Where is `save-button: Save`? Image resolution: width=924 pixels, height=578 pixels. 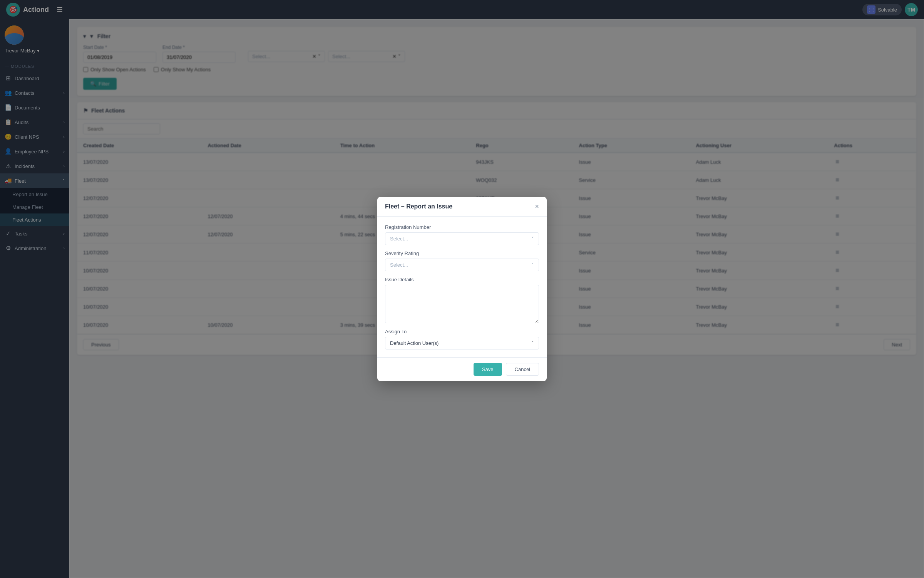 save-button: Save is located at coordinates (488, 369).